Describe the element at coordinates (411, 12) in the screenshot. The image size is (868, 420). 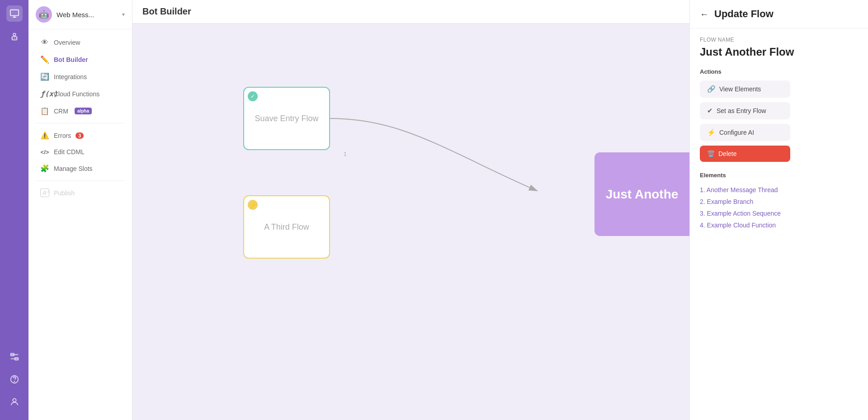
I see `main-header: Bot Builder` at that location.